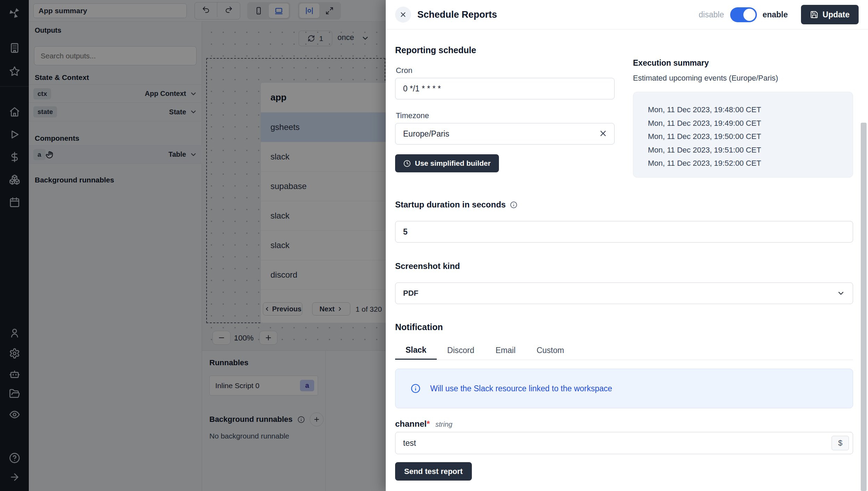  I want to click on cron-input, so click(505, 89).